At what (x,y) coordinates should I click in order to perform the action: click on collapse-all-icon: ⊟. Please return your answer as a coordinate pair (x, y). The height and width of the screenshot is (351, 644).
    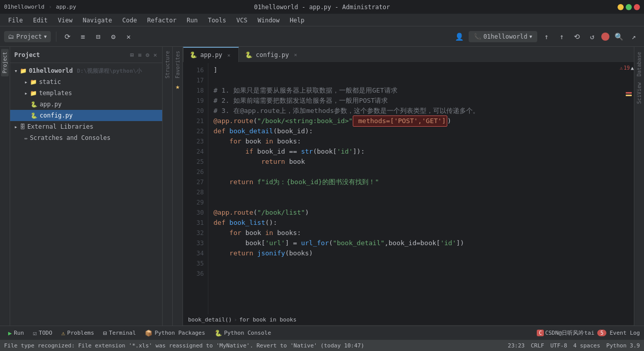
    Looking at the image, I should click on (98, 37).